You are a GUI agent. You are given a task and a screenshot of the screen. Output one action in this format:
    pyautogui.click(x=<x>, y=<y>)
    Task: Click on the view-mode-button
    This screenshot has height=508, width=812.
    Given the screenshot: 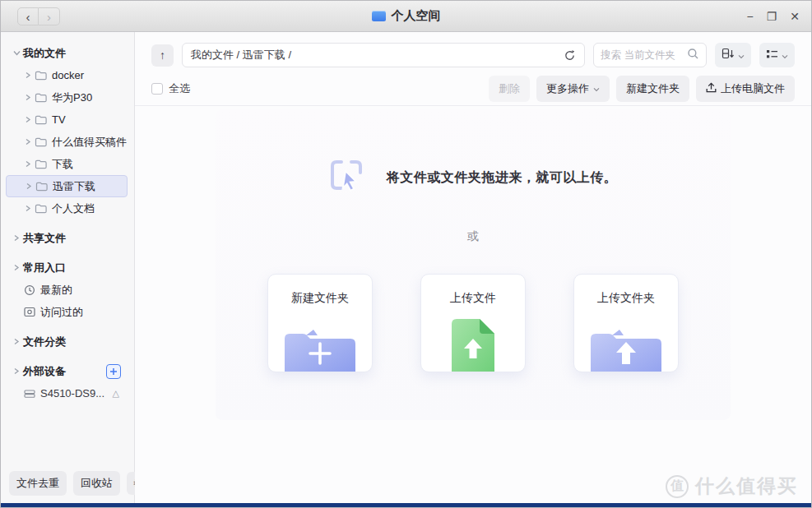 What is the action you would take?
    pyautogui.click(x=777, y=55)
    